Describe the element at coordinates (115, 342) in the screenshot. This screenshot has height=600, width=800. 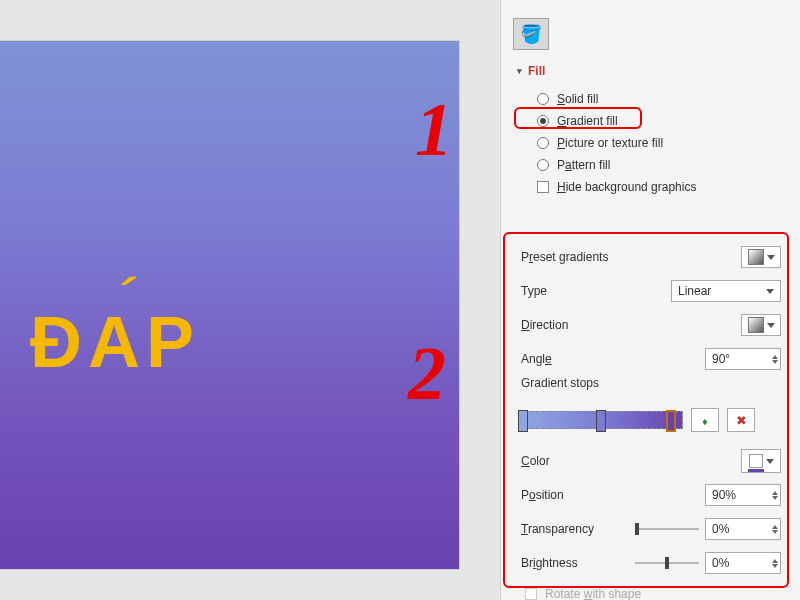
I see `slide-text-dap: ĐAP` at that location.